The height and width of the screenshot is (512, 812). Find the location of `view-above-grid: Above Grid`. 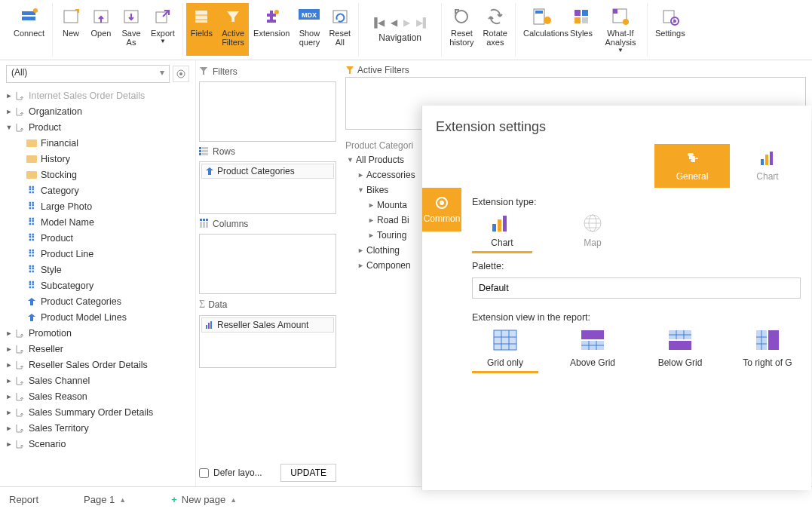

view-above-grid: Above Grid is located at coordinates (593, 351).